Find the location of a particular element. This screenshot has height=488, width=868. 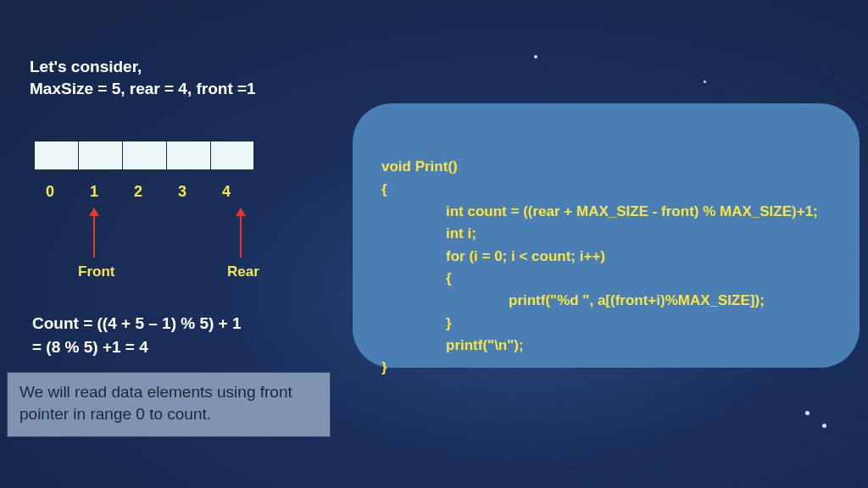

index-label: 1 is located at coordinates (100, 191).